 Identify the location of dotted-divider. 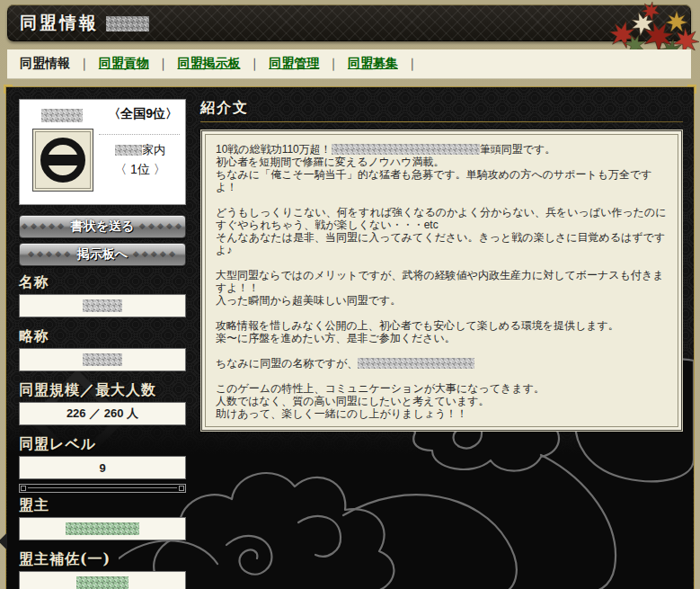
(139, 135).